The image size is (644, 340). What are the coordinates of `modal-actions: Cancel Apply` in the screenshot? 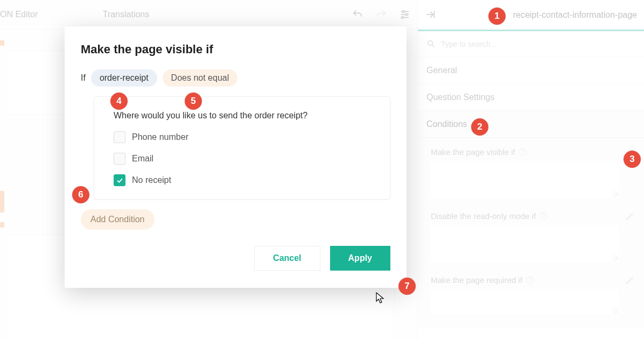 It's located at (236, 258).